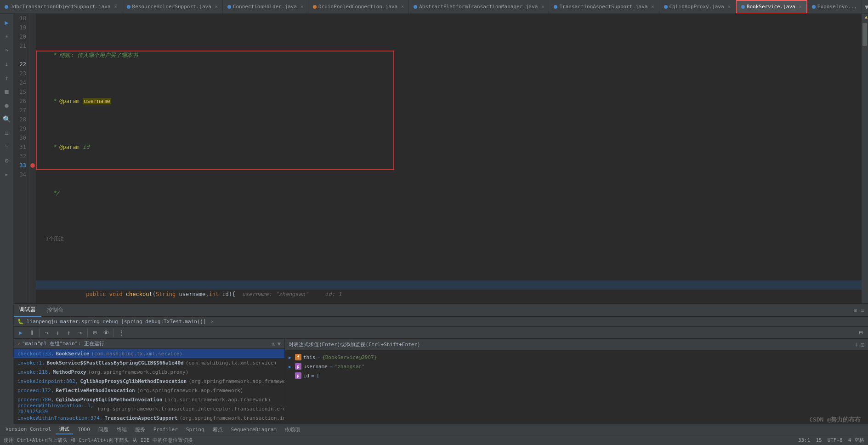 The image size is (868, 445). I want to click on debug-step-out-btn: ↑, so click(69, 333).